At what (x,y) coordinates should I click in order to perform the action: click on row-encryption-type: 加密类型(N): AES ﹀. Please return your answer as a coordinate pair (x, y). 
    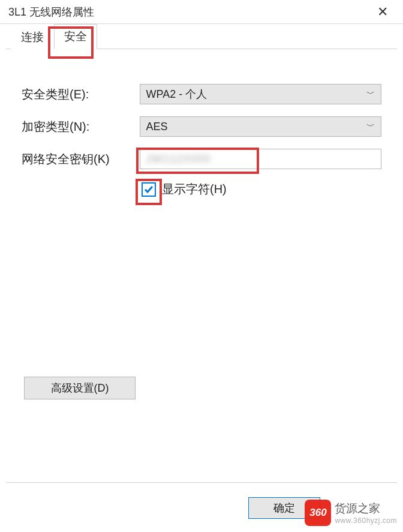
    Looking at the image, I should click on (202, 127).